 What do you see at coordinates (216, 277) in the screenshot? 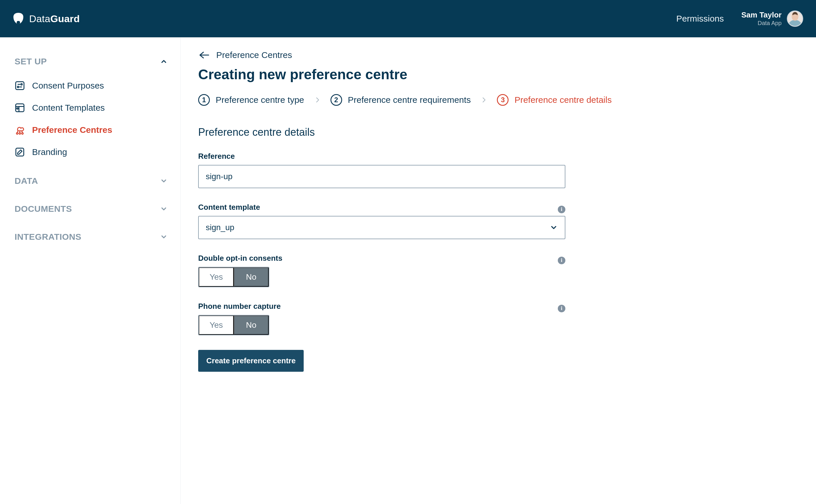
I see `double-optin-yes: Yes` at bounding box center [216, 277].